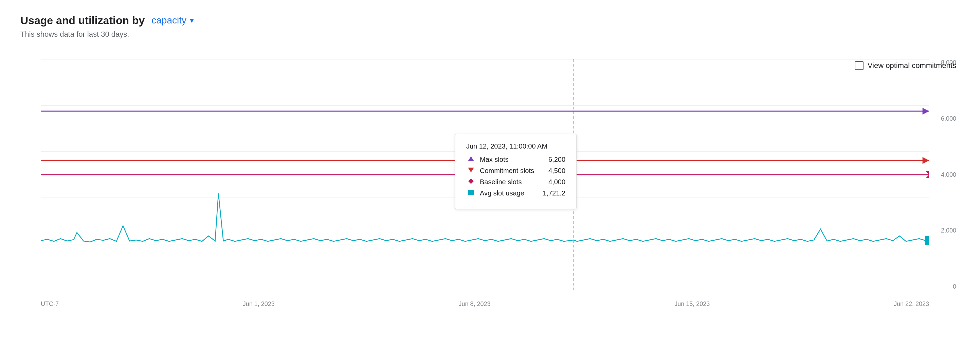 This screenshot has height=361, width=980. Describe the element at coordinates (507, 171) in the screenshot. I see `tooltip-label-commitment: Commitment slots` at that location.